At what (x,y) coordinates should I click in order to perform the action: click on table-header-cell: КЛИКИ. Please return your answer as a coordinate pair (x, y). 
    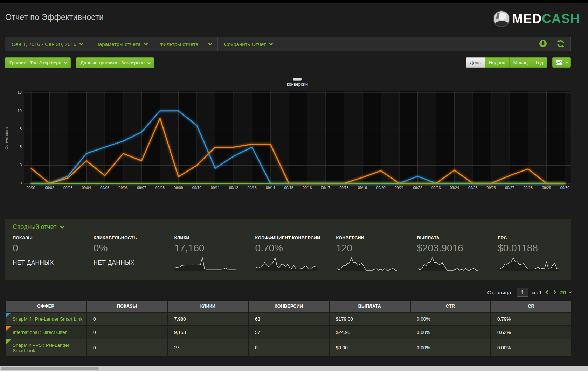
    Looking at the image, I should click on (208, 307).